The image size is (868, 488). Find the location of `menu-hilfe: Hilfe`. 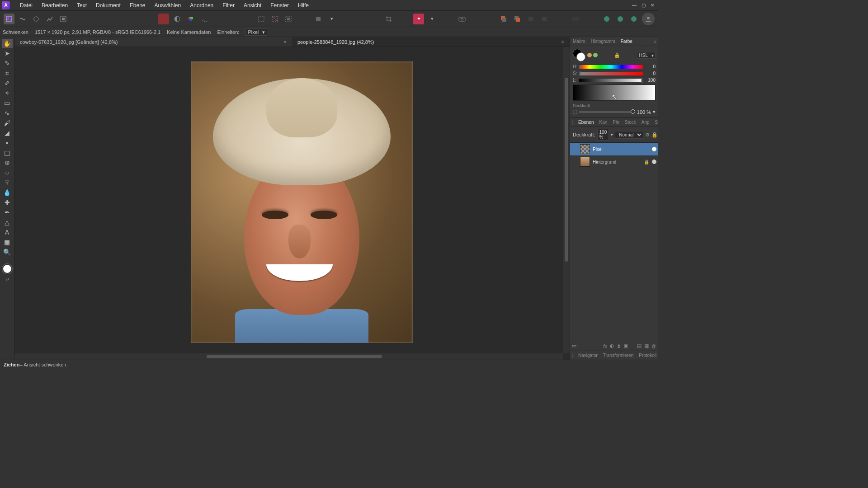

menu-hilfe: Hilfe is located at coordinates (303, 5).